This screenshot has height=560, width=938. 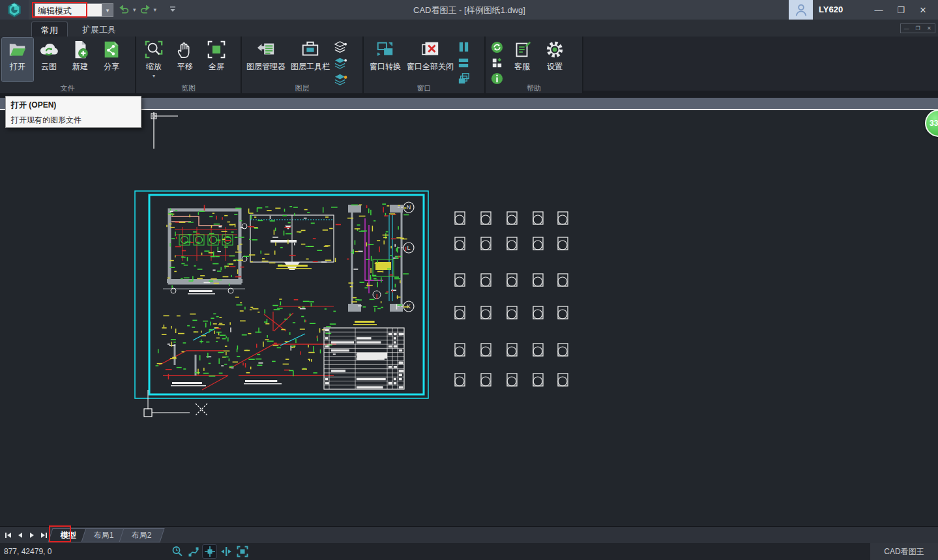 I want to click on undo-chevron-icon: ▾, so click(x=134, y=10).